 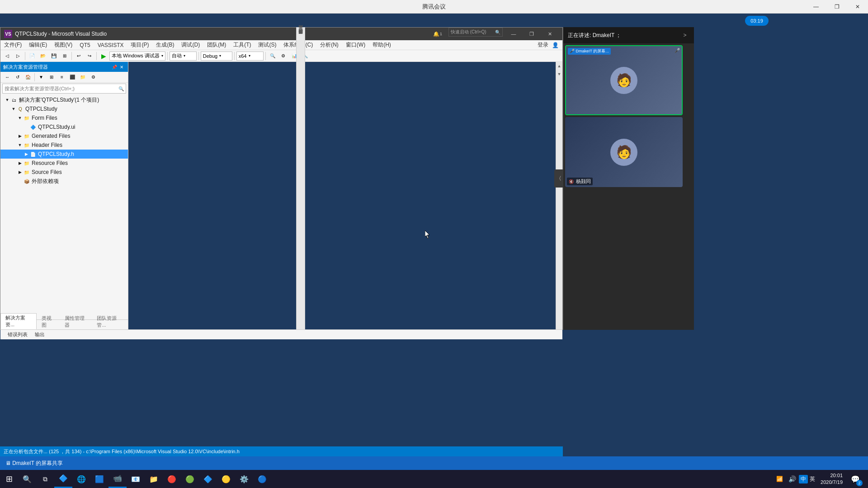 What do you see at coordinates (7, 56) in the screenshot?
I see `toolbar-back-btn: ◁` at bounding box center [7, 56].